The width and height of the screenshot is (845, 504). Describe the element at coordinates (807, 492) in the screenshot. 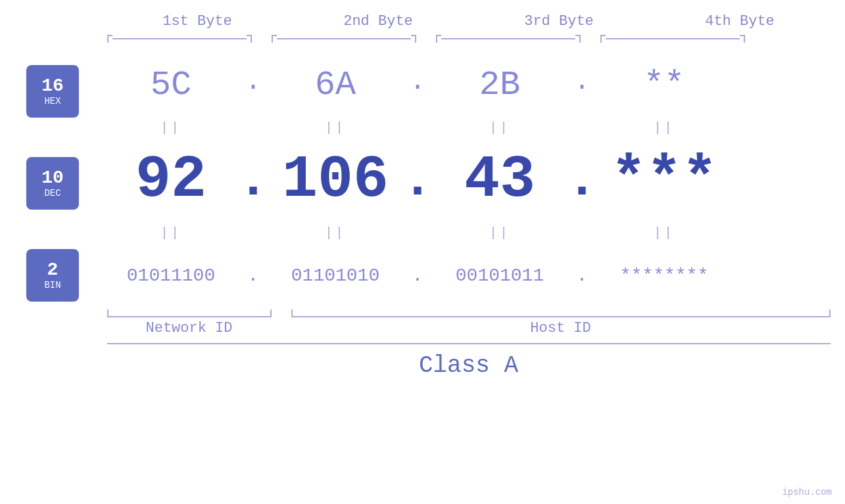

I see `watermark: ipshu.com` at that location.